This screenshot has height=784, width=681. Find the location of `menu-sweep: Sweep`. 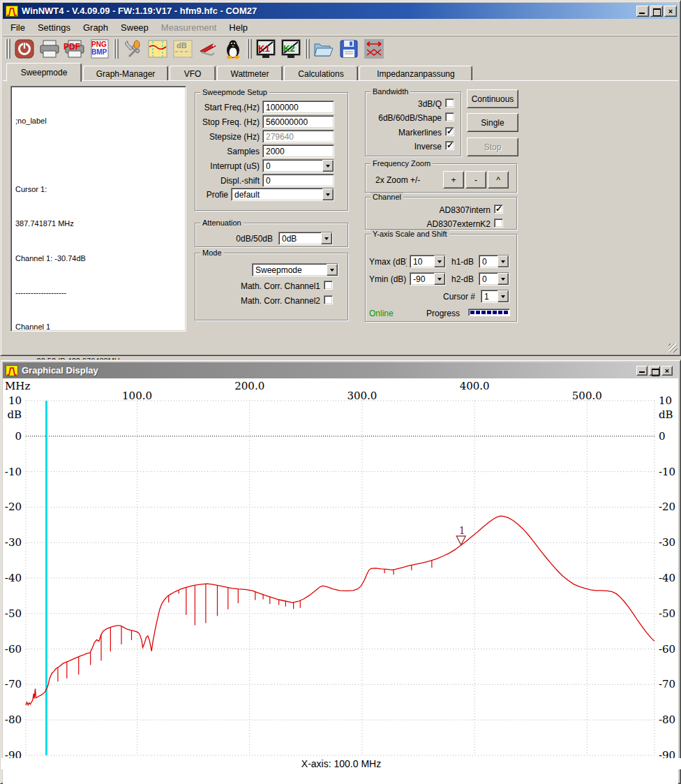

menu-sweep: Sweep is located at coordinates (135, 28).